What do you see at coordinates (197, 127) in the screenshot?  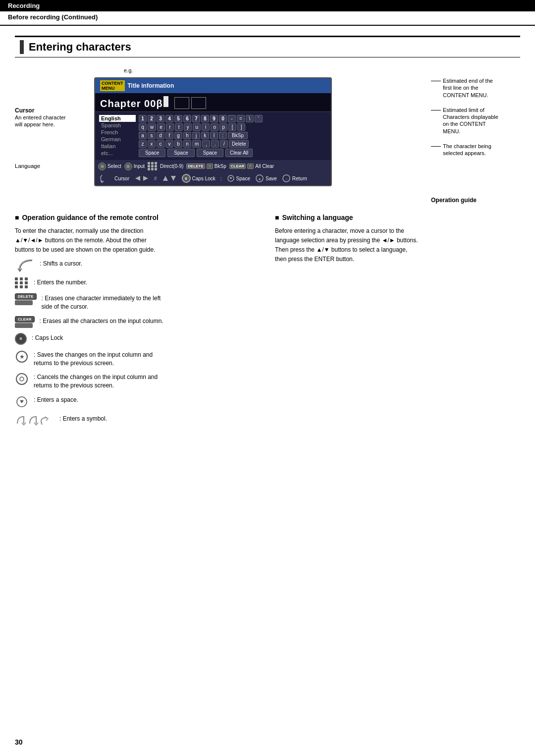 I see `key-u: u` at bounding box center [197, 127].